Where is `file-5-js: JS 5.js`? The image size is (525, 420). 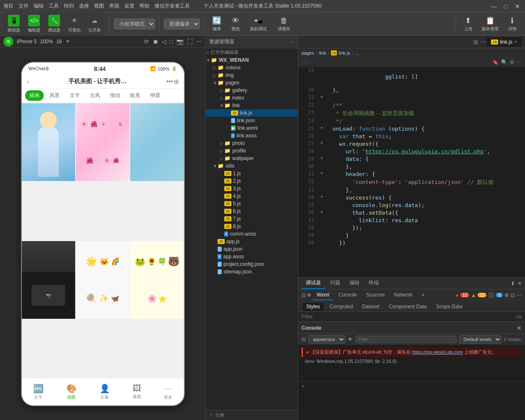
file-5-js: JS 5.js is located at coordinates (252, 204).